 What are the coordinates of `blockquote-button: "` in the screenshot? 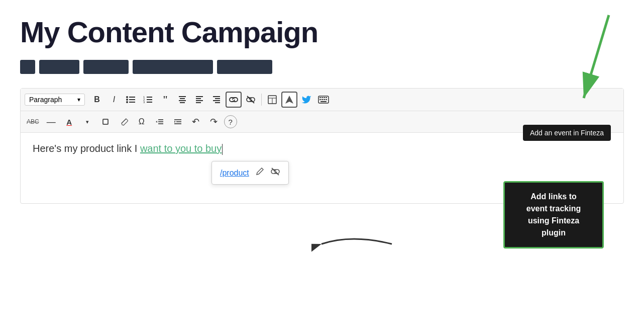 It's located at (165, 100).